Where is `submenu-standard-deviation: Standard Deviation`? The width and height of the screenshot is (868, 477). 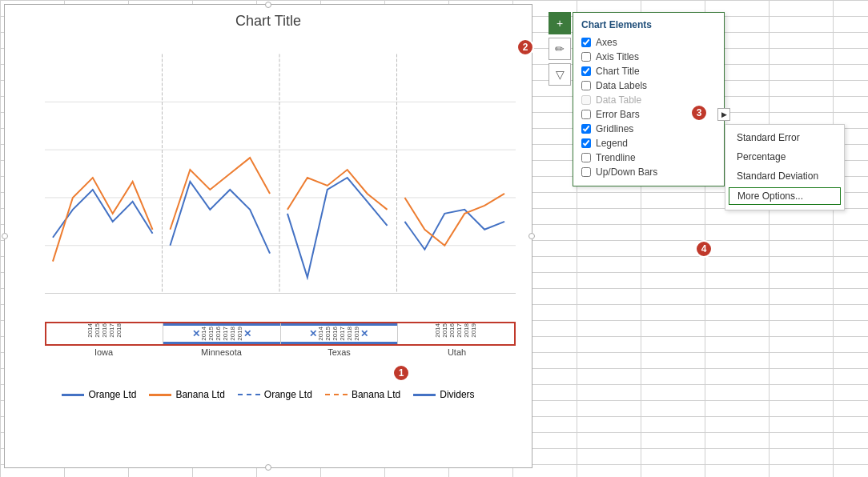 submenu-standard-deviation: Standard Deviation is located at coordinates (785, 176).